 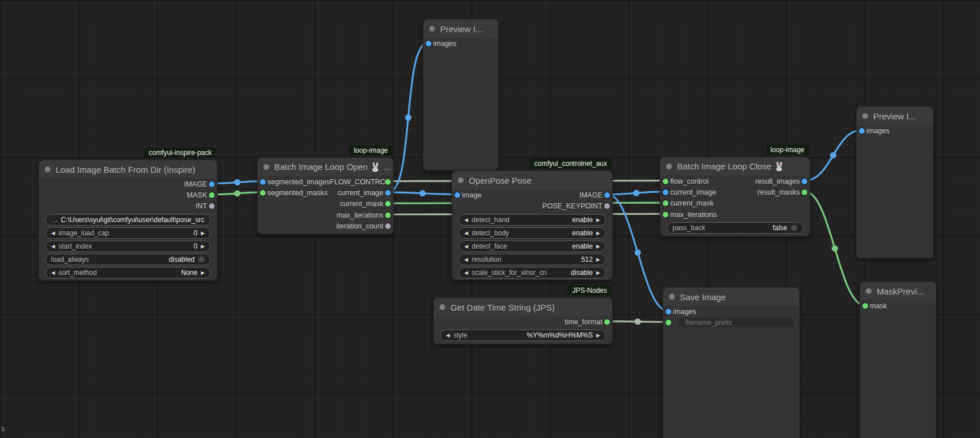 What do you see at coordinates (76, 246) in the screenshot?
I see `widget-label: start_index` at bounding box center [76, 246].